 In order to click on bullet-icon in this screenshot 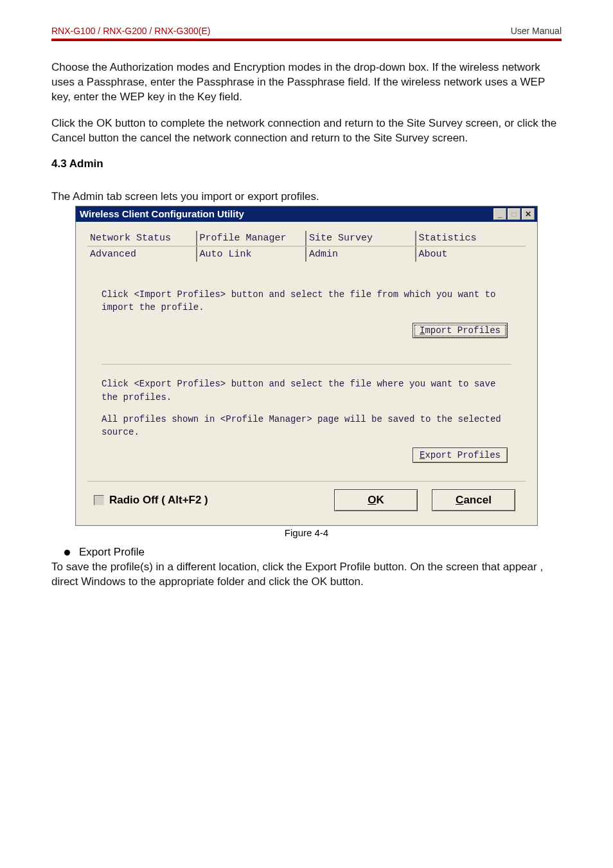, I will do `click(67, 553)`.